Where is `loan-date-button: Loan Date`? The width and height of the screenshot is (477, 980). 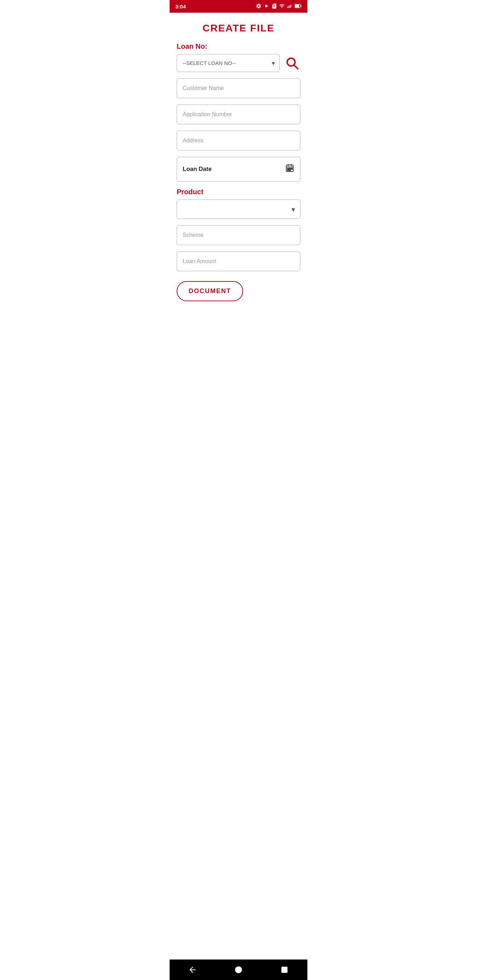 loan-date-button: Loan Date is located at coordinates (238, 169).